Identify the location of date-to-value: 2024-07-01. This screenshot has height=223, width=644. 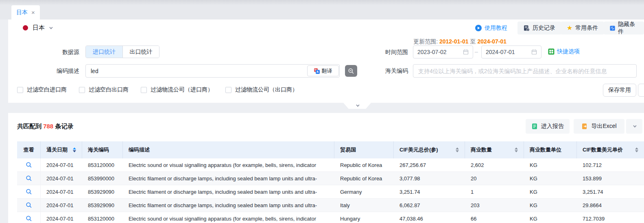
(500, 52).